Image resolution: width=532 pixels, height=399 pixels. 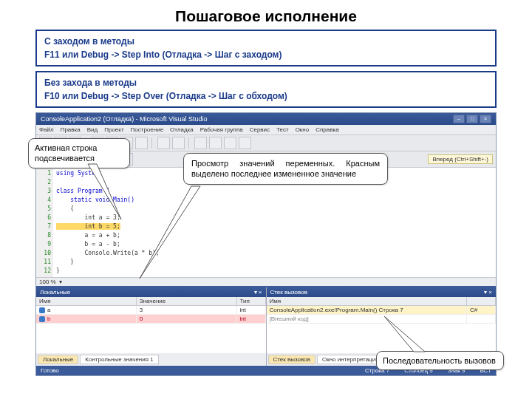 What do you see at coordinates (50, 371) in the screenshot?
I see `status-ready: Готово` at bounding box center [50, 371].